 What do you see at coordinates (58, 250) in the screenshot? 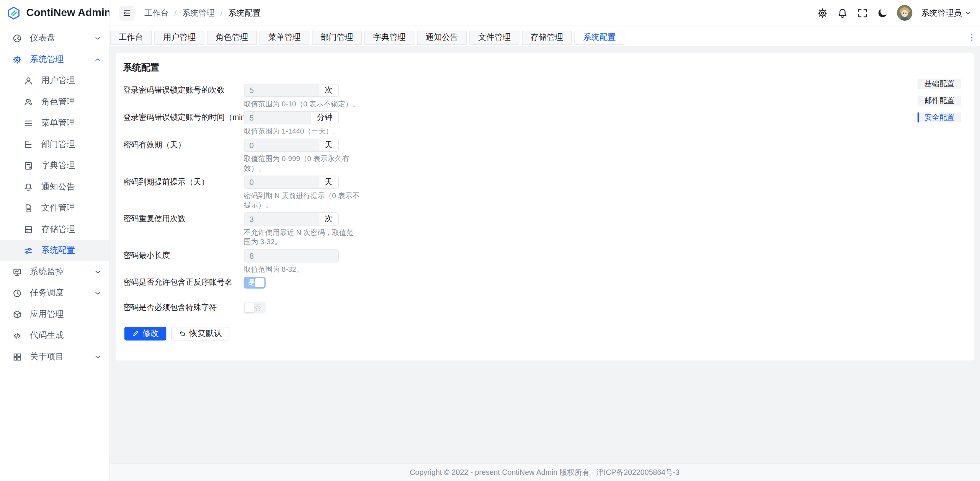
I see `sidebar-item-label: 系统配置` at bounding box center [58, 250].